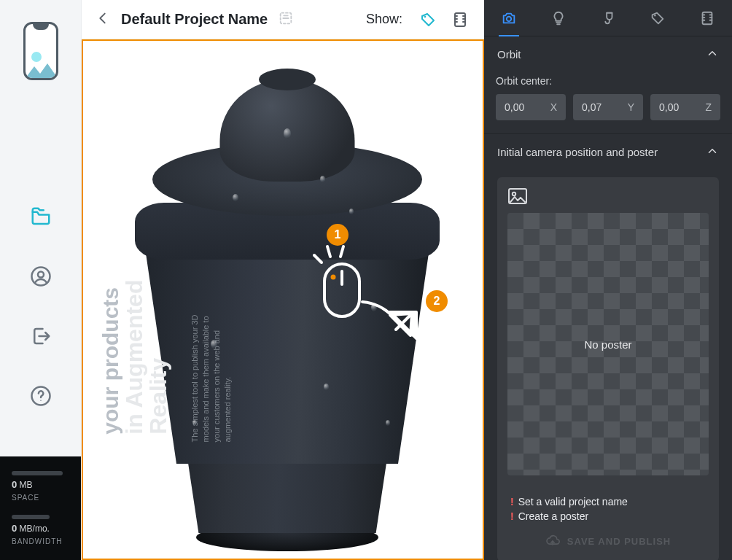  Describe the element at coordinates (136, 357) in the screenshot. I see `sleeve-headline: your products in Augmented Reality` at that location.